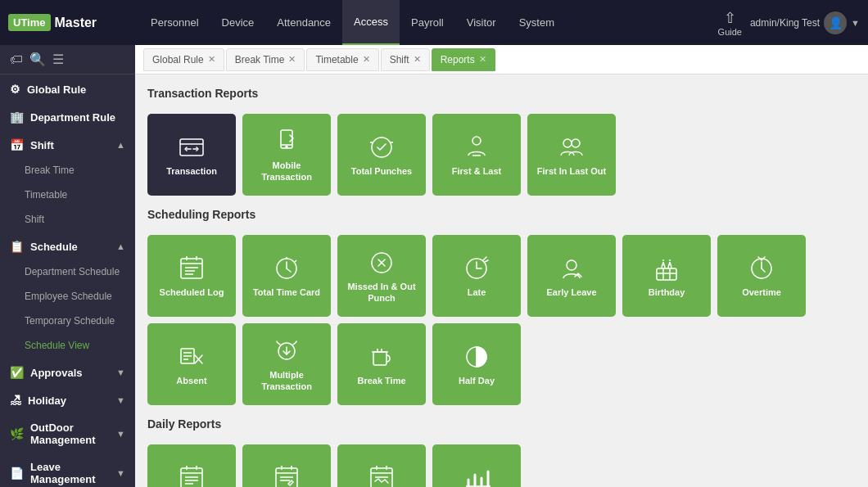 This screenshot has width=868, height=487. What do you see at coordinates (67, 195) in the screenshot?
I see `sidebar-timetable: Timetable` at bounding box center [67, 195].